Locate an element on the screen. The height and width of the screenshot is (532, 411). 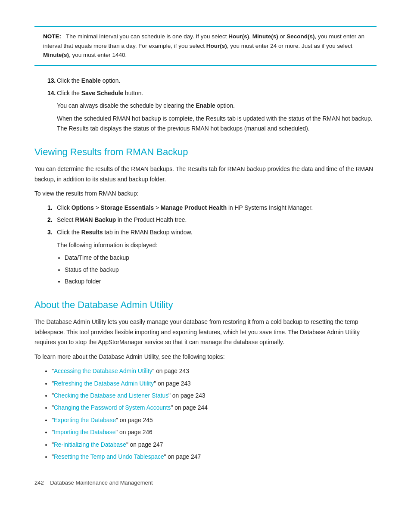
section2-para1: The Database Admin Utility lets you easi… is located at coordinates (206, 332).